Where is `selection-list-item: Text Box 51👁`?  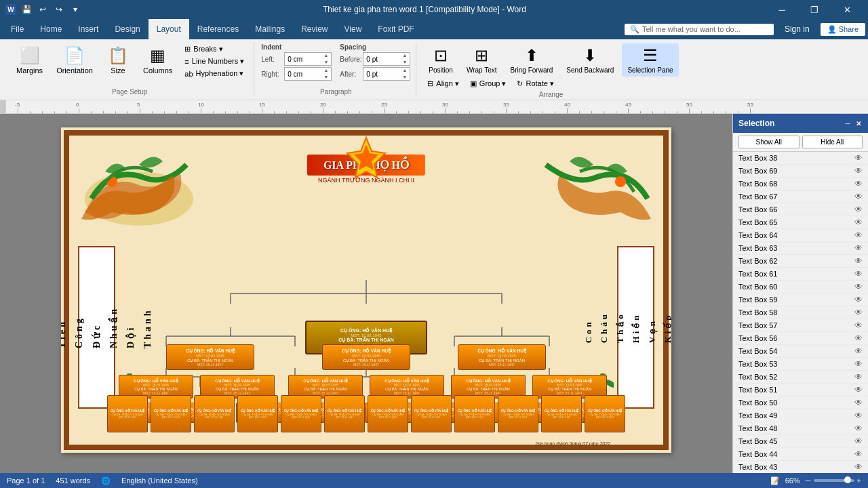 selection-list-item: Text Box 51👁 is located at coordinates (800, 390).